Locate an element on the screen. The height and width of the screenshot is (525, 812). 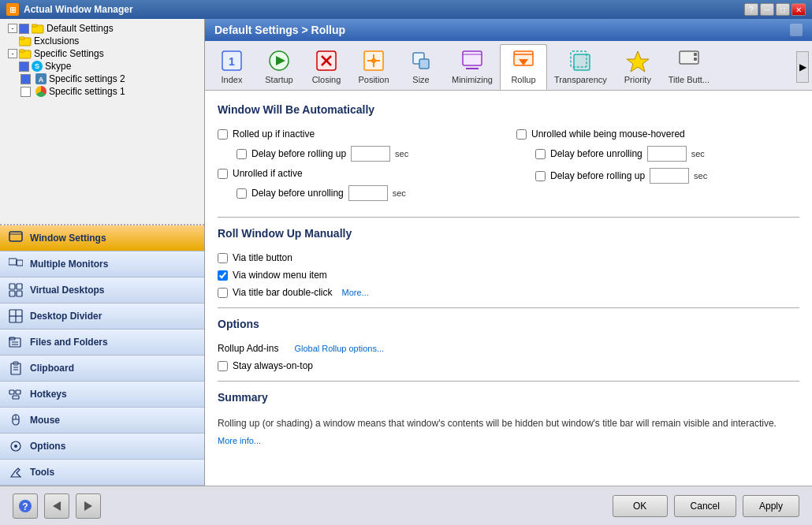
files-folders-icon is located at coordinates (16, 342).